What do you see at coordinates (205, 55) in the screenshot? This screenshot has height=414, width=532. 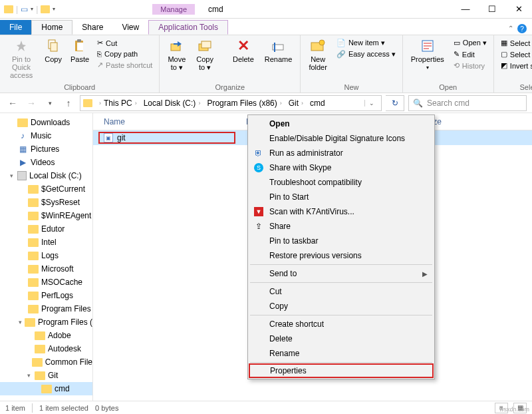 I see `copy-to-button: Copy to ▾` at bounding box center [205, 55].